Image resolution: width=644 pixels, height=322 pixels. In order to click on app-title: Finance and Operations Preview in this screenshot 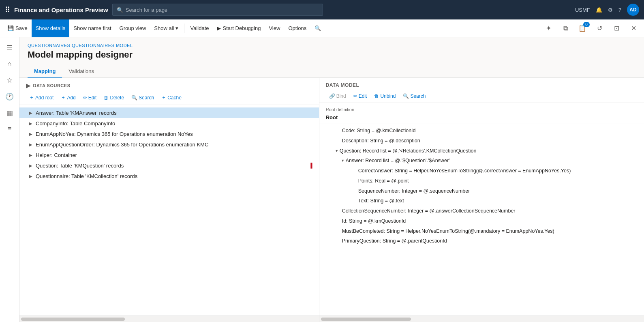, I will do `click(61, 10)`.